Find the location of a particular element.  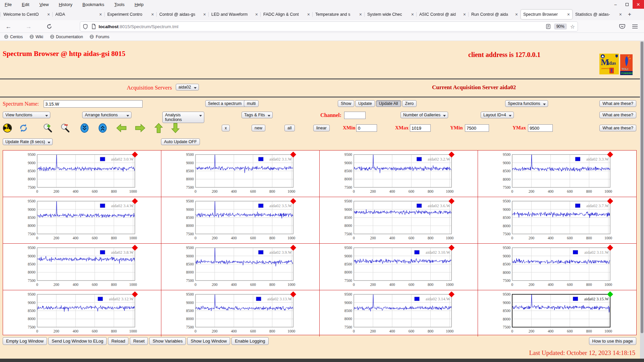

minimize-button: – is located at coordinates (615, 4).